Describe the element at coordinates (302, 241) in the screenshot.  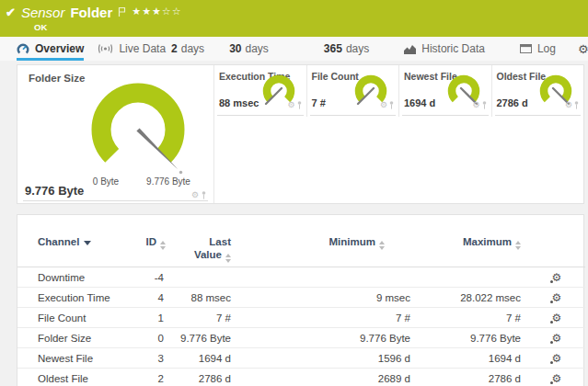
I see `table-header-row: Channel ID LastValue Minimum Maximum` at that location.